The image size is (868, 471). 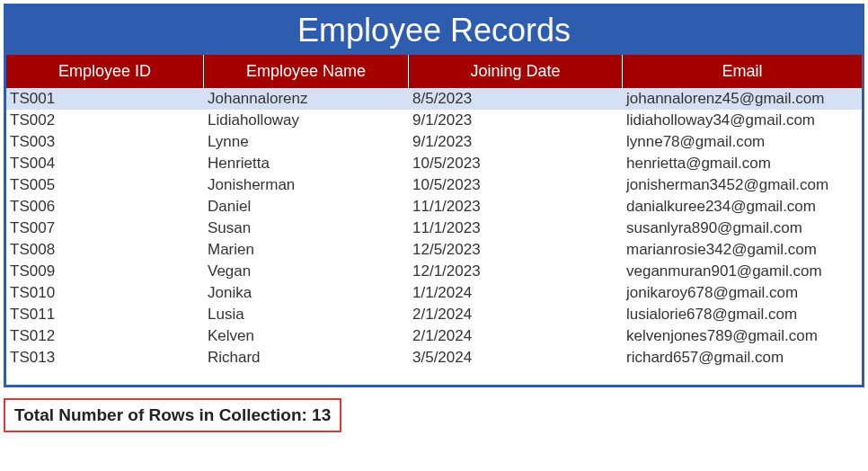 I want to click on cell-employee-name: Jonika, so click(x=306, y=293).